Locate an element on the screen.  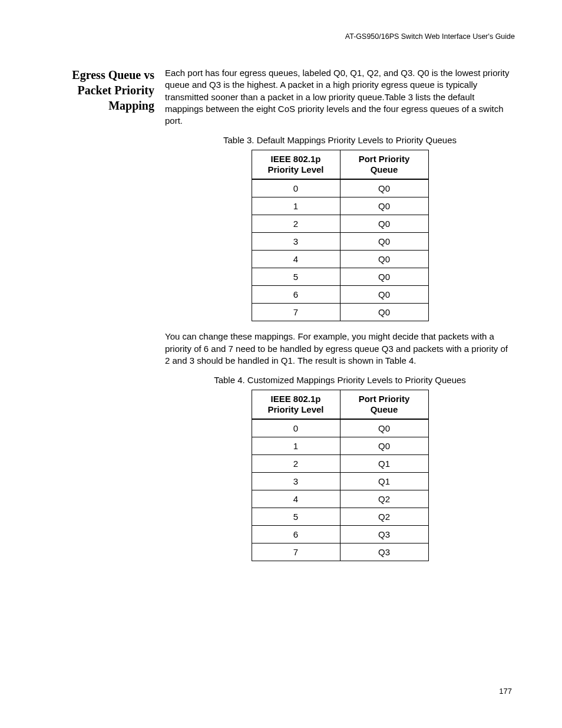
table3-caption: Table 3. Default Mappings Priority Level… is located at coordinates (340, 140).